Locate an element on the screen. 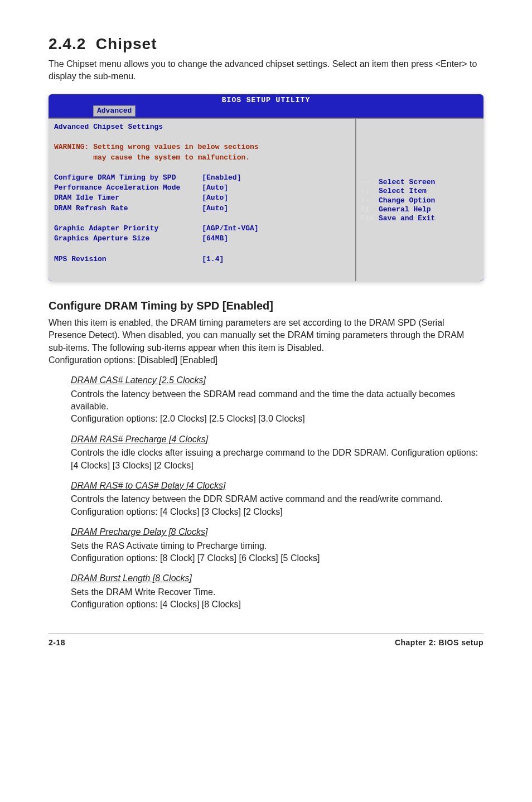 This screenshot has width=532, height=802. bios-warning-line1: WARNING: Setting wrong values in below s… is located at coordinates (156, 147).